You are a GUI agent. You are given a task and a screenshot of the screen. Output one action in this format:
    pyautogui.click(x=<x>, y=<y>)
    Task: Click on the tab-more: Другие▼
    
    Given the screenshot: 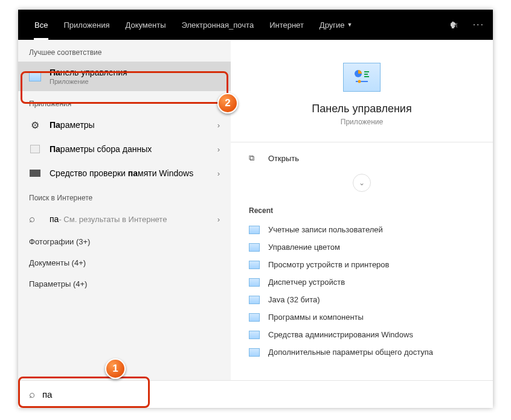 What is the action you would take?
    pyautogui.click(x=336, y=25)
    